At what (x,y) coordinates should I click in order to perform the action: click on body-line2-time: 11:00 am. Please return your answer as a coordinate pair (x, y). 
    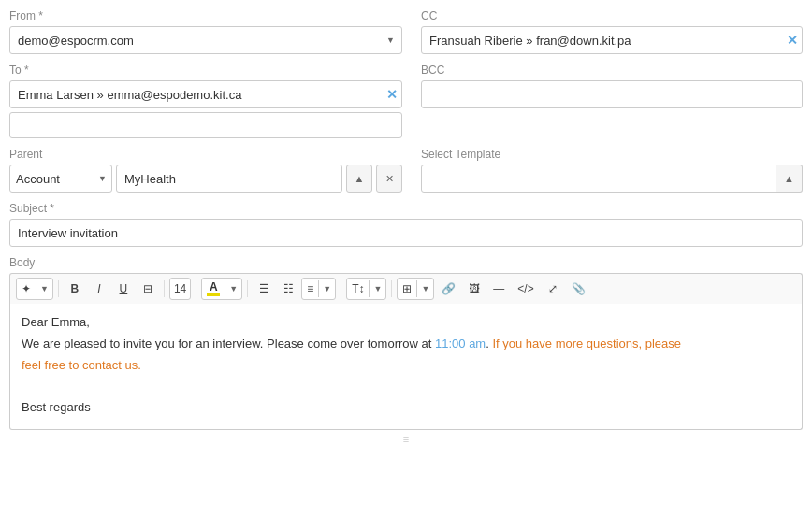
    Looking at the image, I should click on (460, 344).